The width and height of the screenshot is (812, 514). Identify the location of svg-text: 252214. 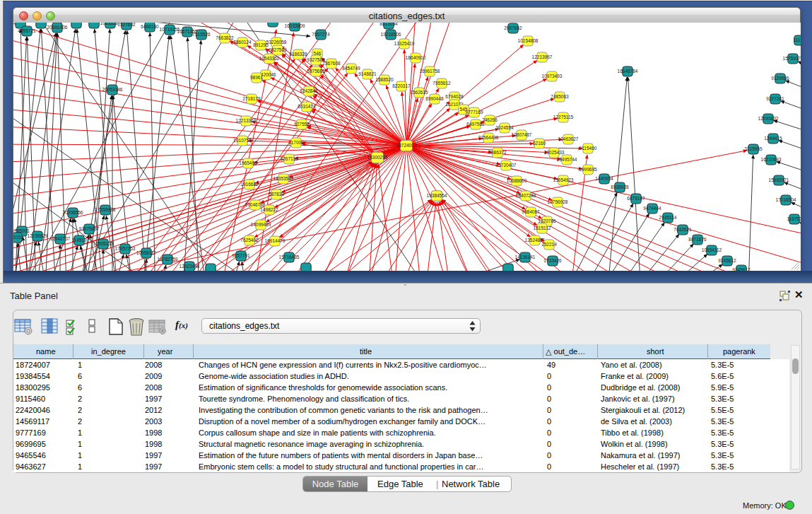
(549, 245).